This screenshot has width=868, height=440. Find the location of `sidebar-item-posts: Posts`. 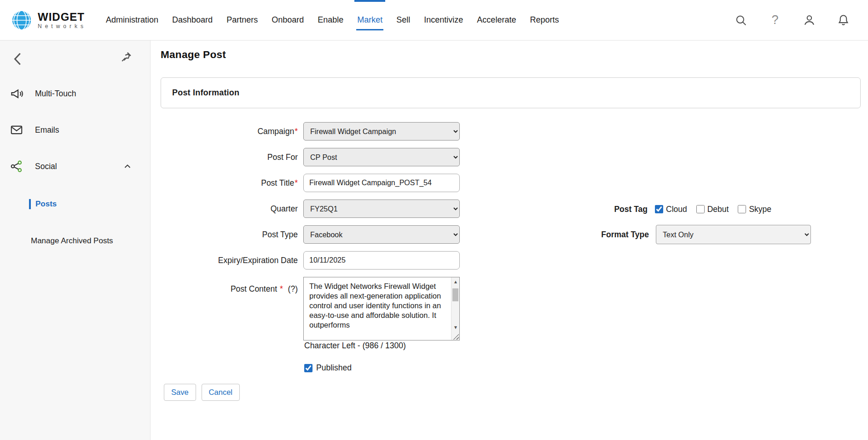

sidebar-item-posts: Posts is located at coordinates (75, 204).